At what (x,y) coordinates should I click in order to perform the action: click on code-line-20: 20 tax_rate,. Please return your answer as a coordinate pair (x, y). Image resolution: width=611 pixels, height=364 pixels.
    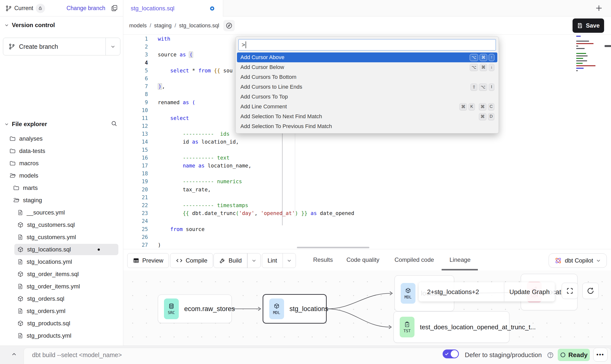
    Looking at the image, I should click on (239, 190).